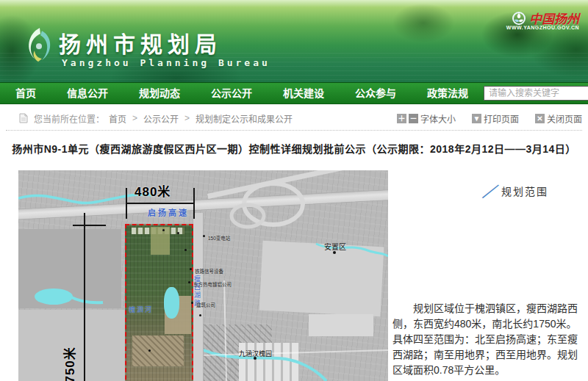 This screenshot has height=381, width=588. What do you see at coordinates (495, 119) in the screenshot?
I see `print-page-button: ▼ 打印页面` at bounding box center [495, 119].